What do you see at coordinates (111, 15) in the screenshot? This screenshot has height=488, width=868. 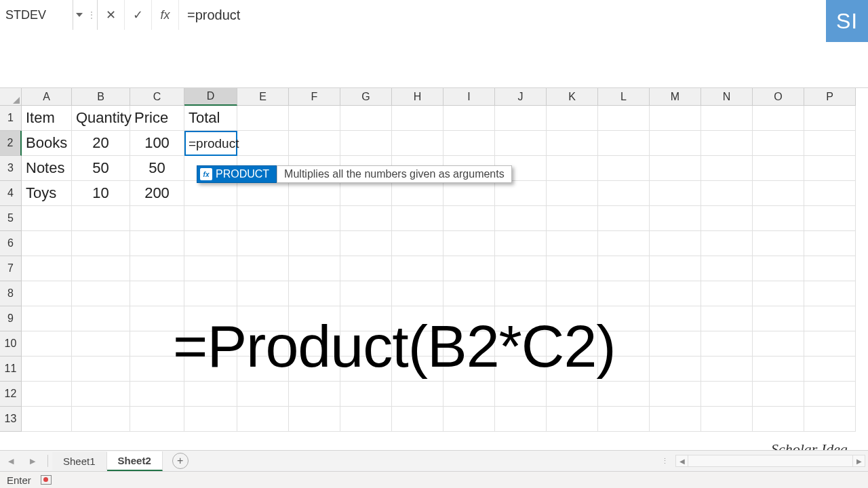 I see `cancel-button: ✕` at bounding box center [111, 15].